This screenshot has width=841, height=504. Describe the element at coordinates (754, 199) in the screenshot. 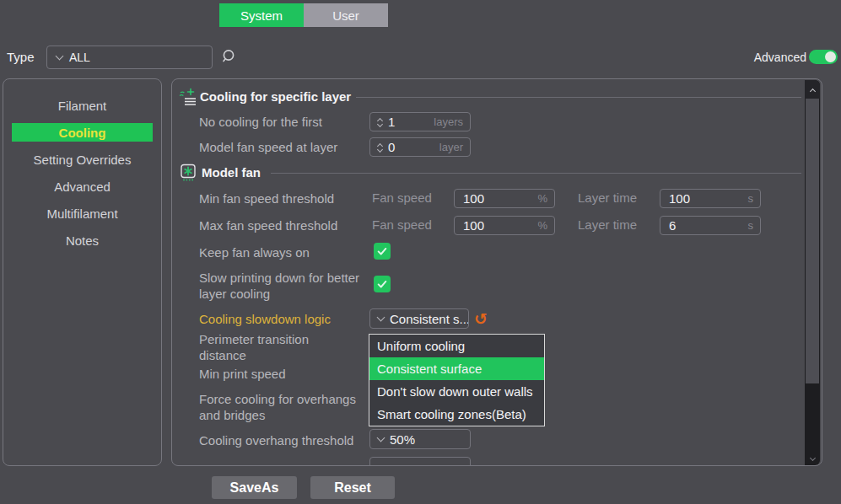

I see `min-layer-time-unit: s` at that location.